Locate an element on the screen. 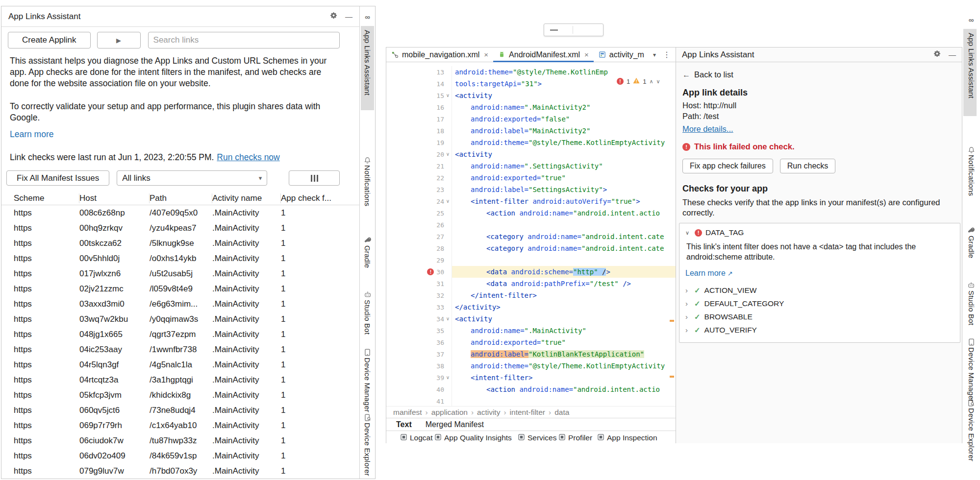 The width and height of the screenshot is (980, 480). tab-options-kebab-icon: ⋮ is located at coordinates (667, 55).